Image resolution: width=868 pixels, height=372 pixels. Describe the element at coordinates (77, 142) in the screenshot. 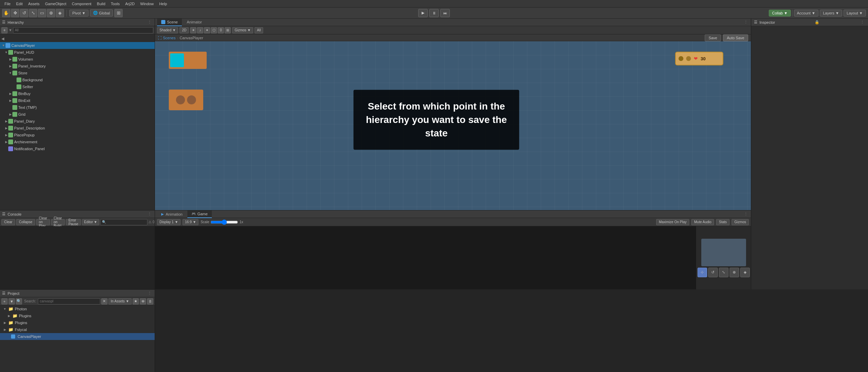

I see `hierarchy-row-archievement: ▶ Archievement` at that location.